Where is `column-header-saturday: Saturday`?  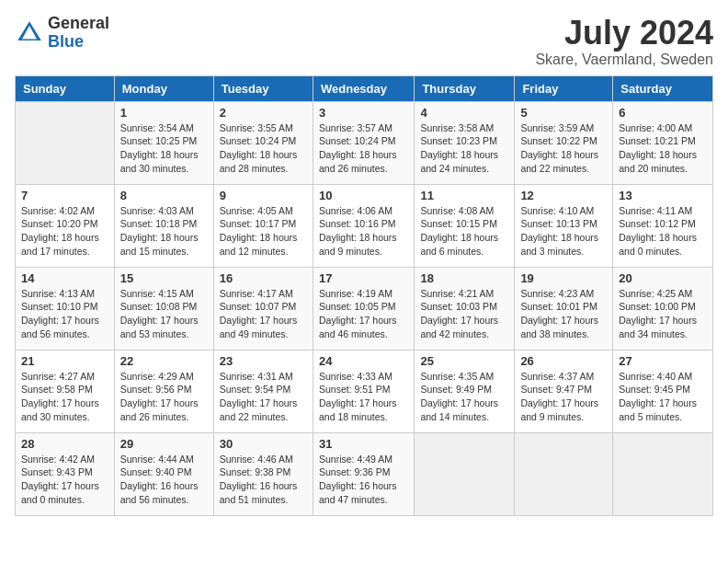 column-header-saturday: Saturday is located at coordinates (664, 88).